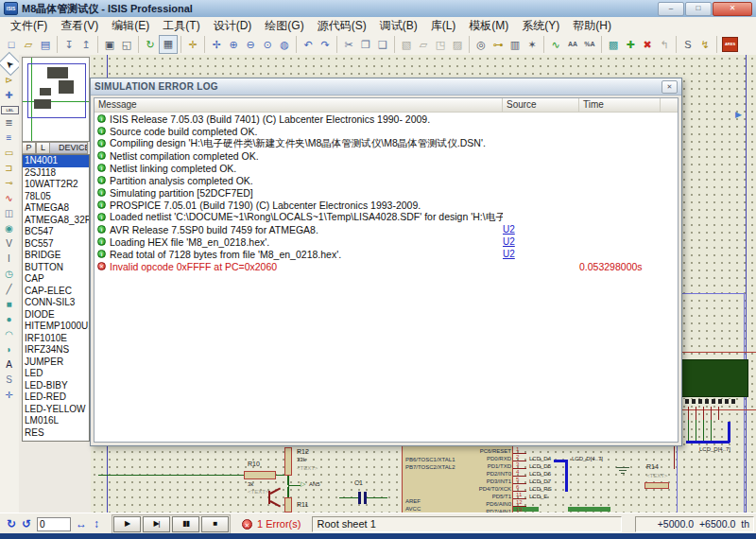 This screenshot has height=539, width=756. What do you see at coordinates (671, 9) in the screenshot?
I see `minimize-button: –` at bounding box center [671, 9].